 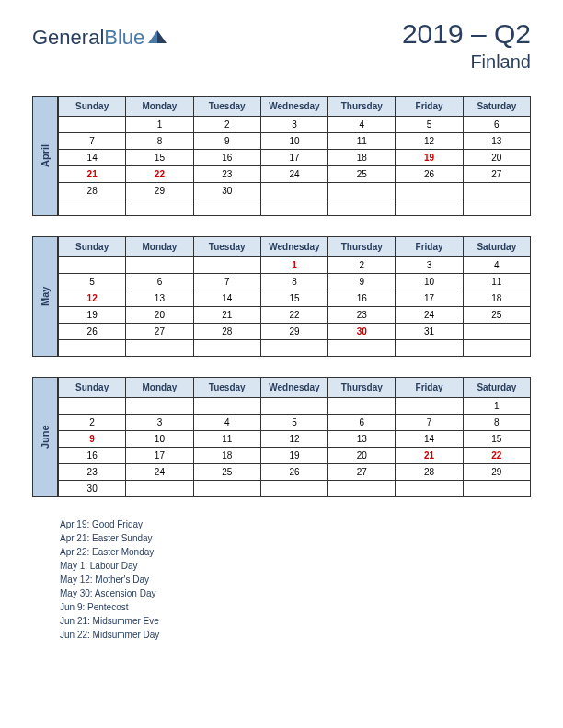 I want to click on calendar-cell: 8, so click(x=497, y=423).